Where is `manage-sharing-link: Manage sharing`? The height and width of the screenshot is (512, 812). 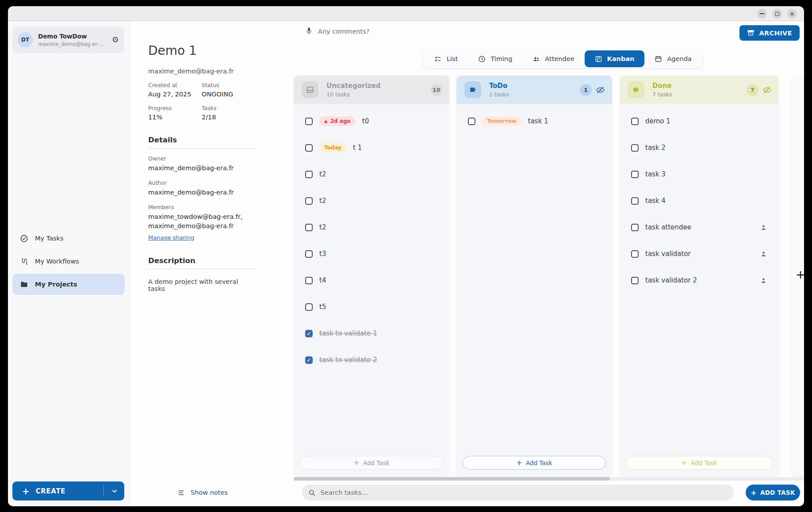
manage-sharing-link: Manage sharing is located at coordinates (171, 238).